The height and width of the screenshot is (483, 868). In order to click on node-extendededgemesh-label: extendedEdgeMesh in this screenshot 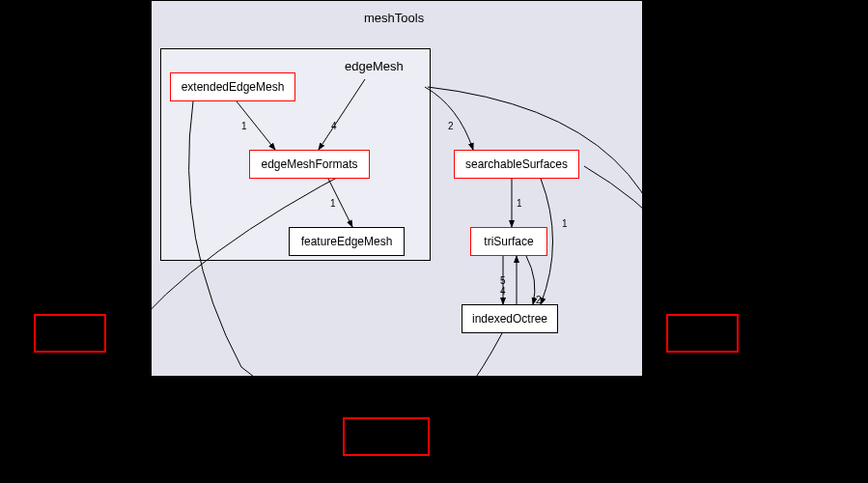, I will do `click(234, 87)`.